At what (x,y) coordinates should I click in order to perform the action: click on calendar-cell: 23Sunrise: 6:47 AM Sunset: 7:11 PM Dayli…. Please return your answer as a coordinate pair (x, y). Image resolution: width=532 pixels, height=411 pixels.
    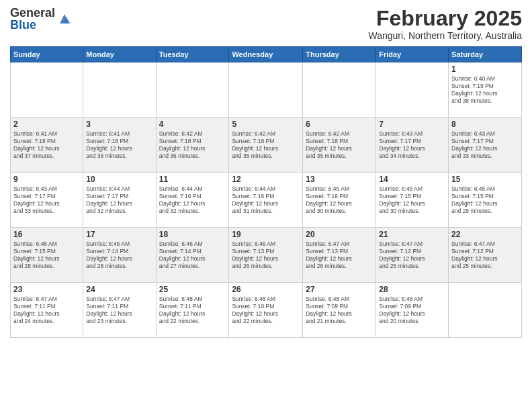
    Looking at the image, I should click on (47, 310).